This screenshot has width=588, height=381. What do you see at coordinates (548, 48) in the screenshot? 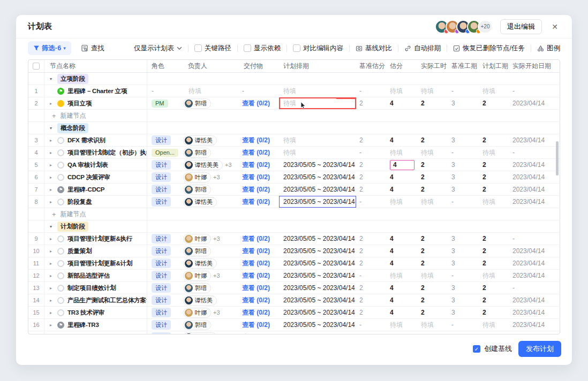
I see `legend-button: 图例` at bounding box center [548, 48].